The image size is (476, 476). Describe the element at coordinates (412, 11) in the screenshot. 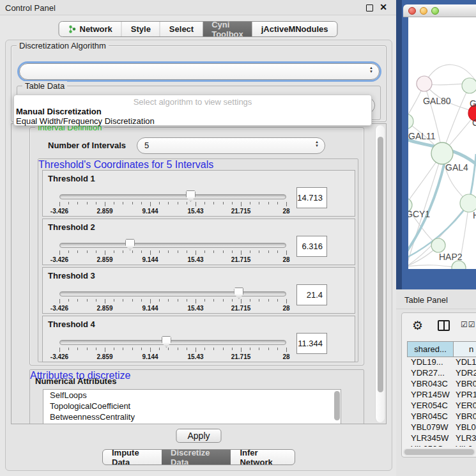

I see `close-traffic-light-icon` at that location.